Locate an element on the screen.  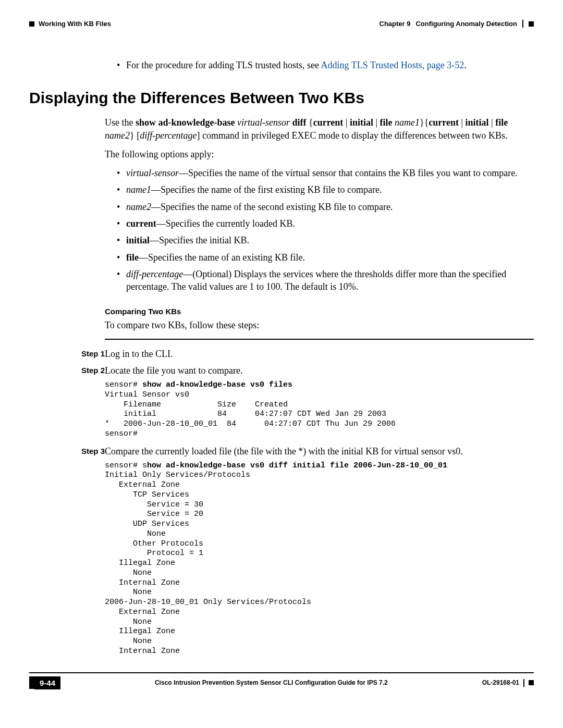
tls-link: Adding TLS Trusted Hosts, page 3-52 is located at coordinates (393, 65).